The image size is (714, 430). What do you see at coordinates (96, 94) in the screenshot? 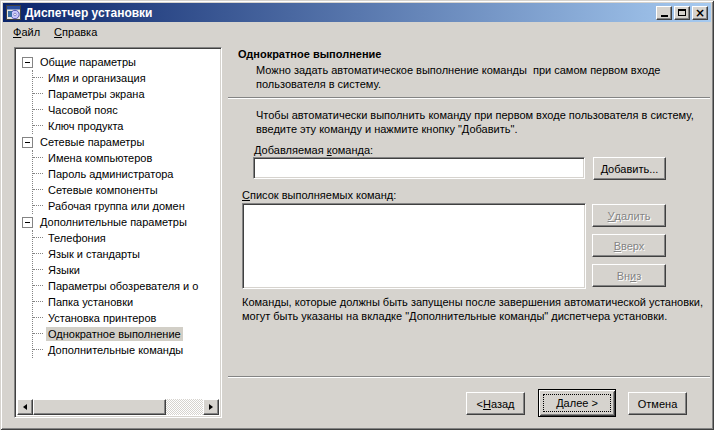
I see `tree-item-label: Параметры экрана` at bounding box center [96, 94].